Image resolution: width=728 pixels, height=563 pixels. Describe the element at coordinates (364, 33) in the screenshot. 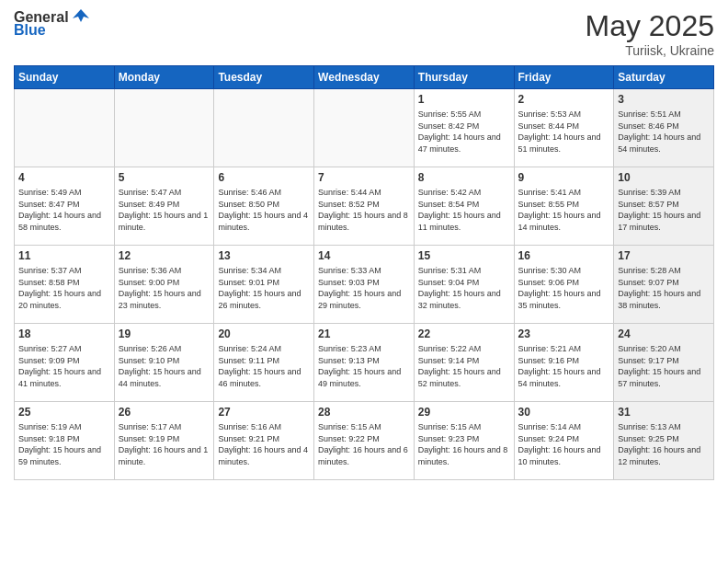

I see `header: General Blue May 2025 Turiisk, Ukraine` at that location.